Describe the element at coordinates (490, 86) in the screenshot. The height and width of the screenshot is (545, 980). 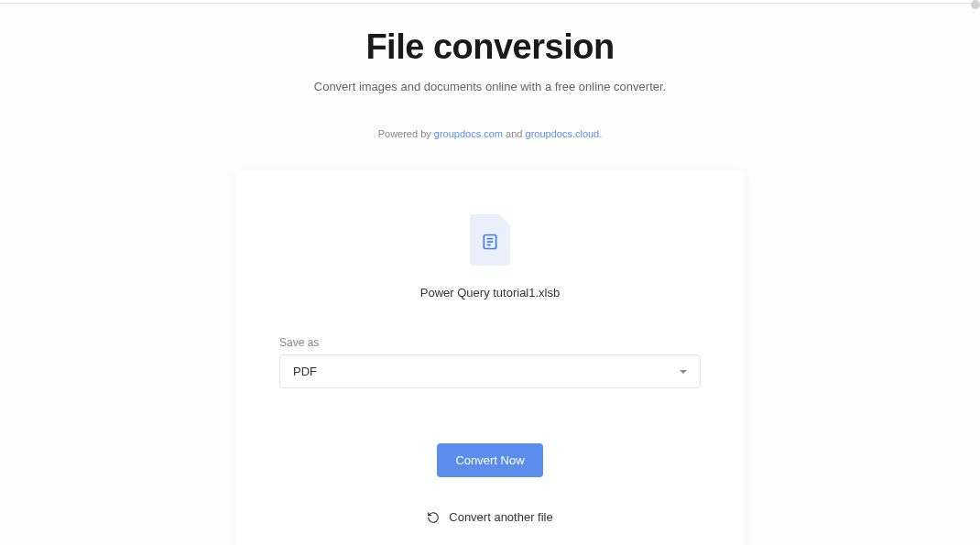
I see `page-subtitle: Convert images and documents online with…` at that location.